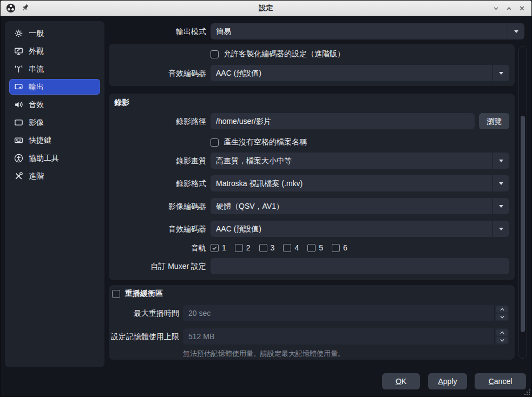 The image size is (532, 397). I want to click on audio-track-2: 2, so click(242, 248).